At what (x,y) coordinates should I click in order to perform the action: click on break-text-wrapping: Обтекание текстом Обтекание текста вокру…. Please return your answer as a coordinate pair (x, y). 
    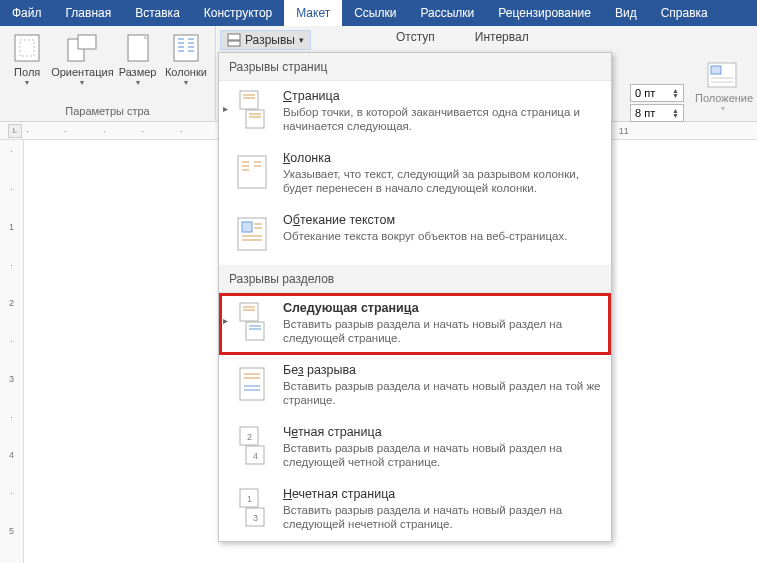
    Looking at the image, I should click on (415, 235).